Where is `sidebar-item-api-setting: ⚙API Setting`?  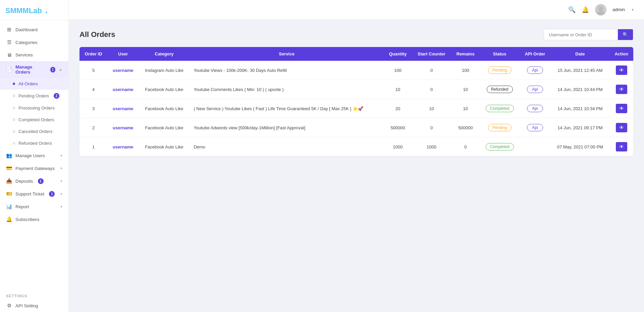
sidebar-item-api-setting: ⚙API Setting is located at coordinates (34, 306).